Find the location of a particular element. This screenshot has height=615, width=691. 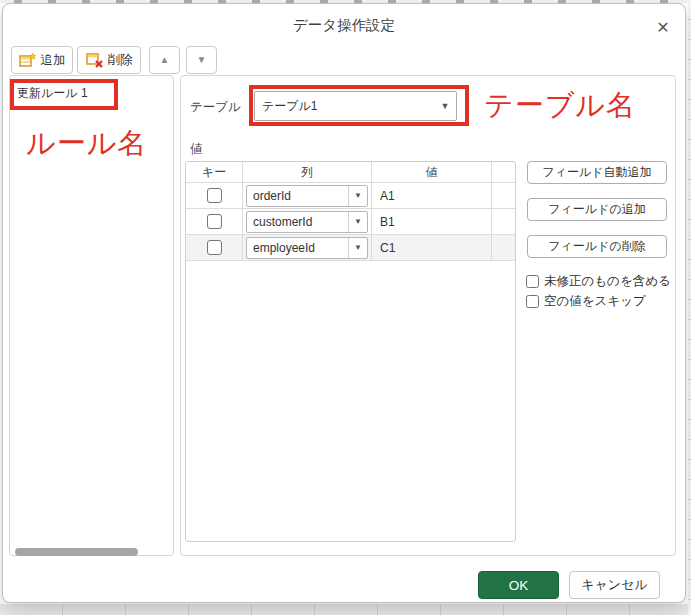

delete-rule-label: 削除 is located at coordinates (120, 60).